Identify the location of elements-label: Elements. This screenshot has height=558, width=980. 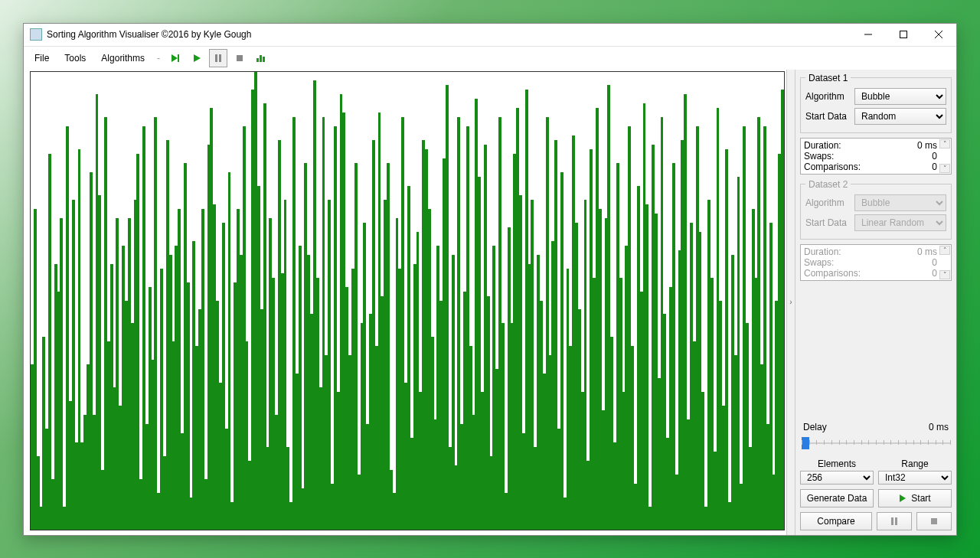
(837, 464).